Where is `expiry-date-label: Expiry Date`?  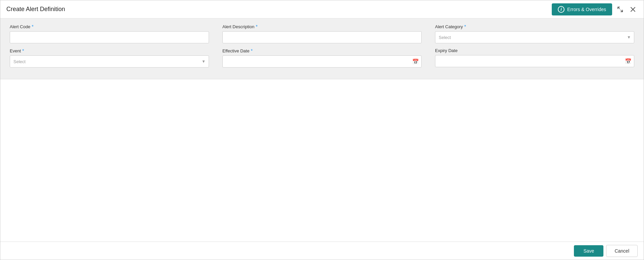
expiry-date-label: Expiry Date is located at coordinates (535, 50).